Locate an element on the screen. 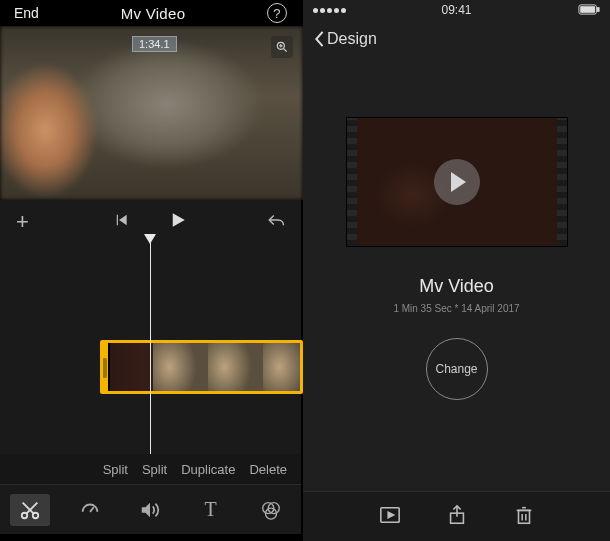 Image resolution: width=610 pixels, height=541 pixels. back-button: Design is located at coordinates (345, 39).